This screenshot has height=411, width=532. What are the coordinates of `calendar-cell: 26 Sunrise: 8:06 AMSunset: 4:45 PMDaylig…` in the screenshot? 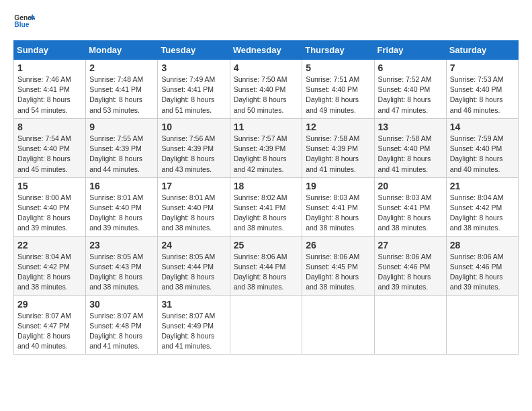 It's located at (339, 266).